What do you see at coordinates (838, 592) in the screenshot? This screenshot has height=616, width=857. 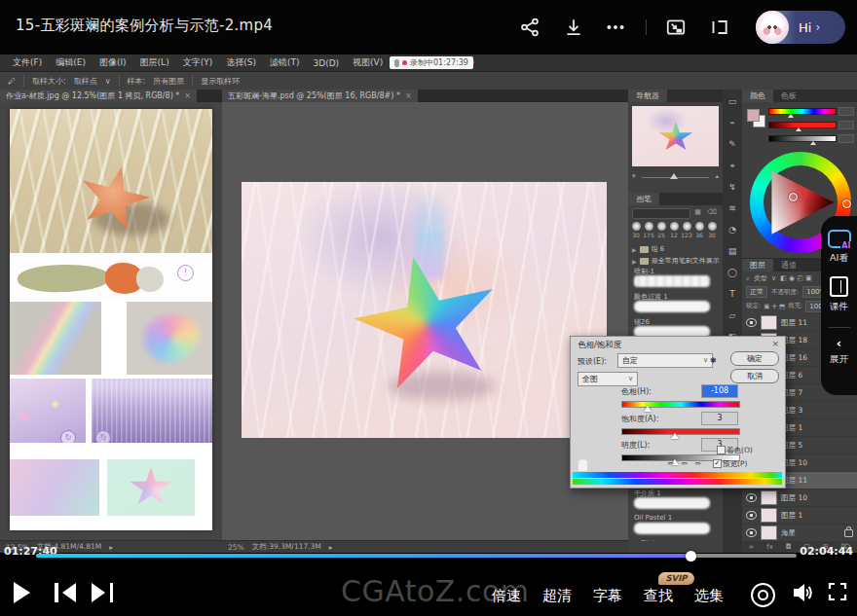 I see `fullscreen-icon` at bounding box center [838, 592].